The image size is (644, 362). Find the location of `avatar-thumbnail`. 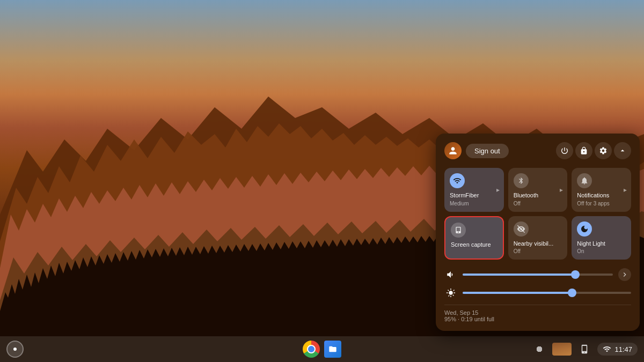

avatar-thumbnail is located at coordinates (562, 349).